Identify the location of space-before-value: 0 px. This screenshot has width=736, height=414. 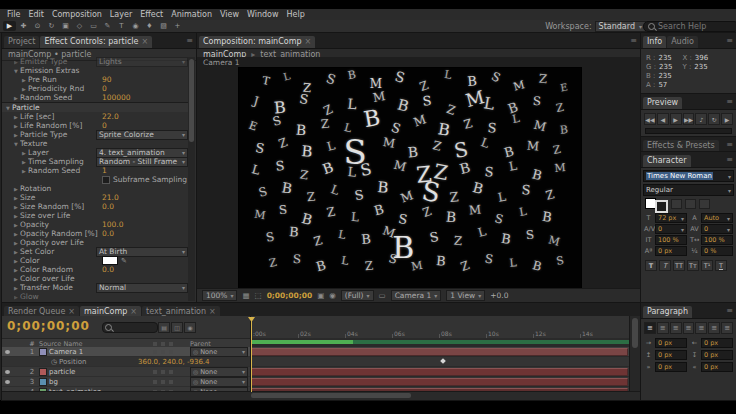
(671, 355).